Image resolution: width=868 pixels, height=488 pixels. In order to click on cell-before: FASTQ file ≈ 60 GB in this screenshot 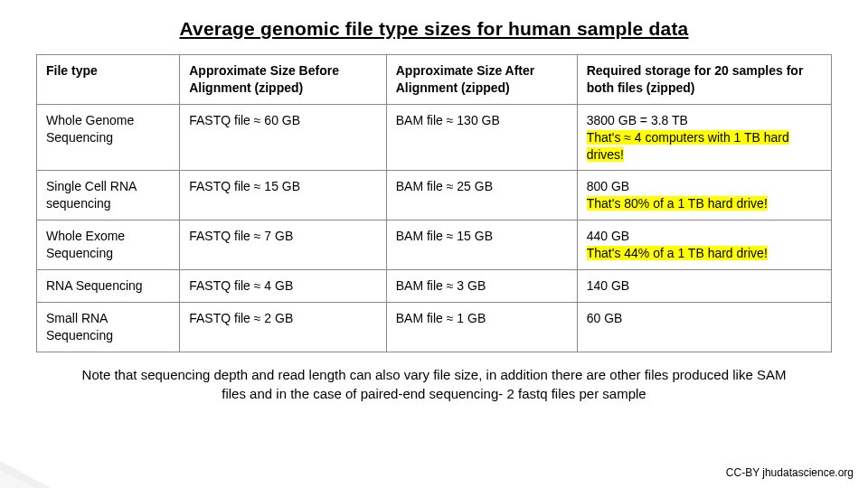, I will do `click(284, 137)`.